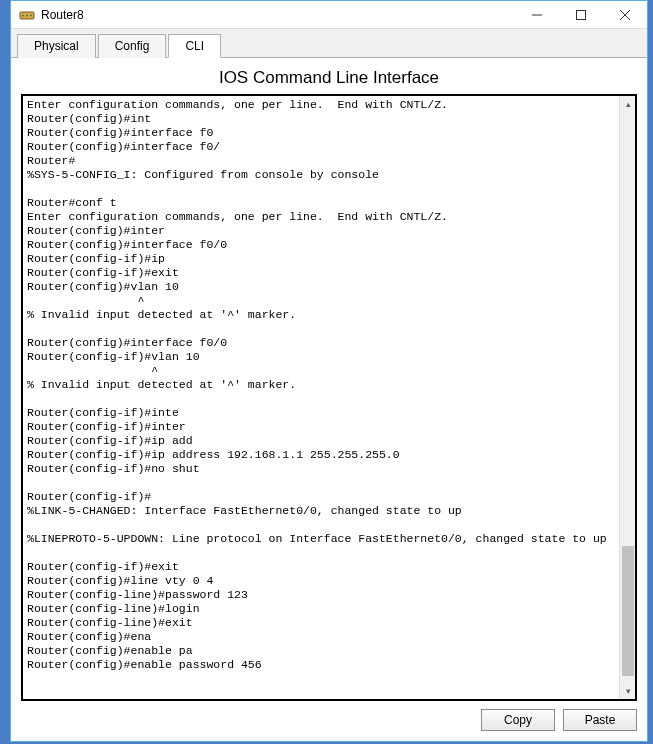  I want to click on scroll-thumb, so click(628, 611).